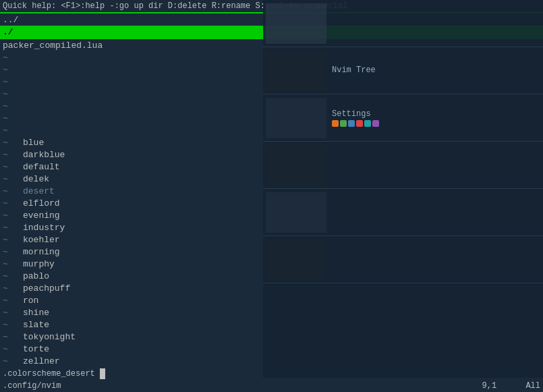 The width and height of the screenshot is (543, 392). I want to click on scroll-position: All, so click(533, 386).